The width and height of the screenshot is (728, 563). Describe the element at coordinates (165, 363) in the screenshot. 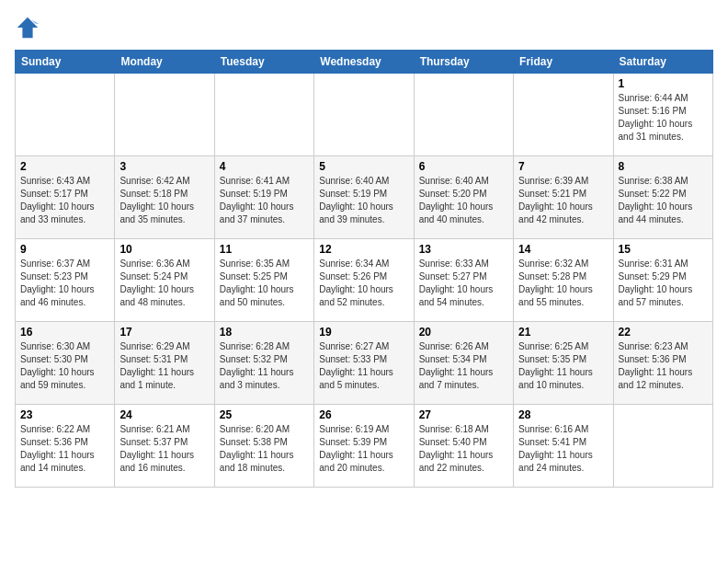

I see `calendar-cell: 17Sunrise: 6:29 AM Sunset: 5:31 PM Dayli…` at that location.